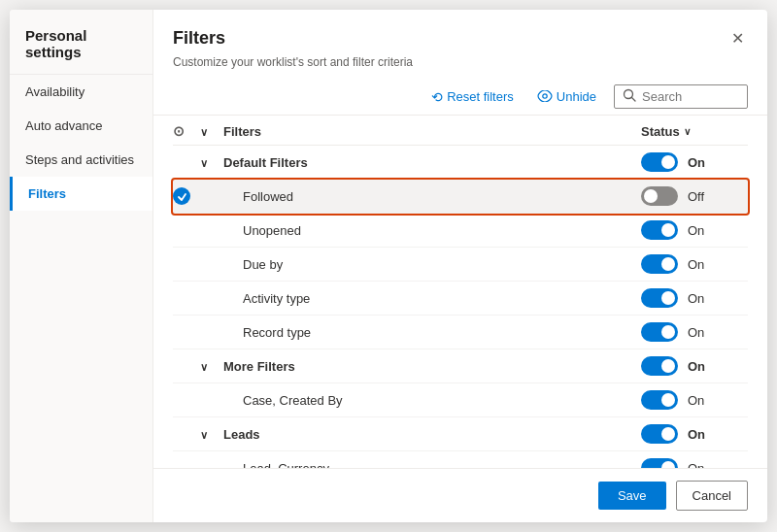 The height and width of the screenshot is (532, 777). Describe the element at coordinates (82, 43) in the screenshot. I see `sidebar-title: Personal settings` at that location.